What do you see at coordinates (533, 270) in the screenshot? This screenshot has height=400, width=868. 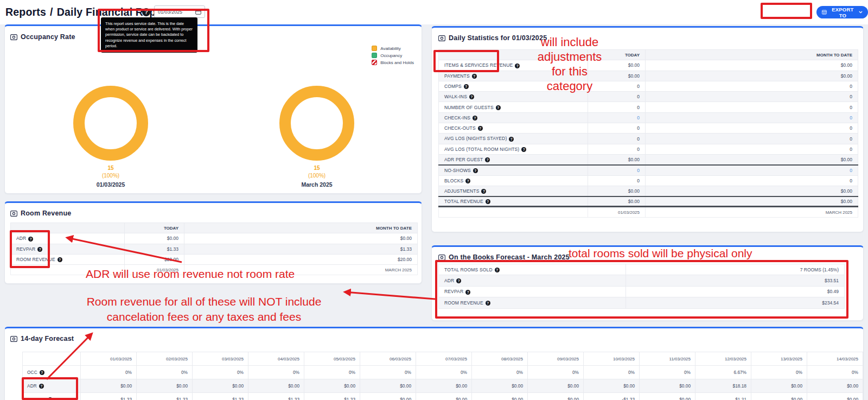 I see `row-label: TOTAL ROOMS SOLD?` at bounding box center [533, 270].